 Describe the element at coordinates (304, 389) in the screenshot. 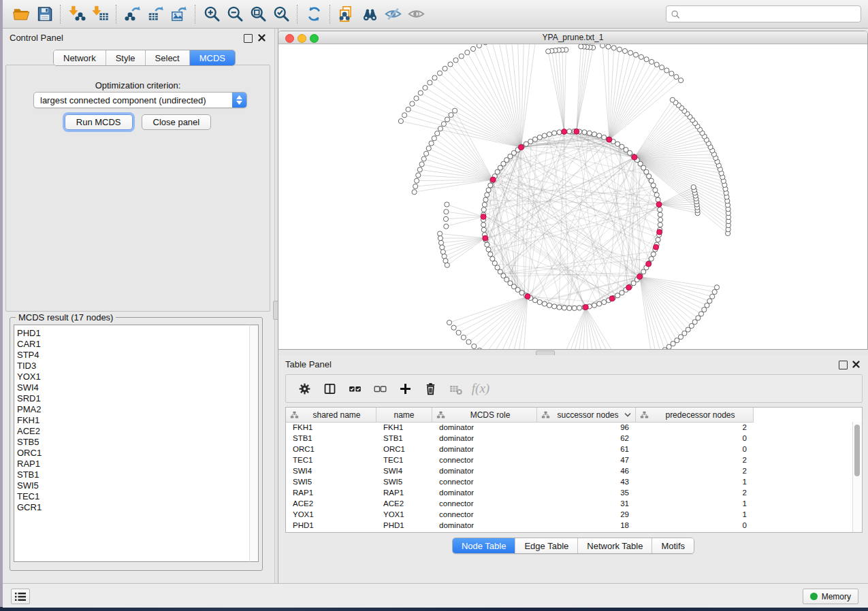

I see `settings-gear-icon` at that location.